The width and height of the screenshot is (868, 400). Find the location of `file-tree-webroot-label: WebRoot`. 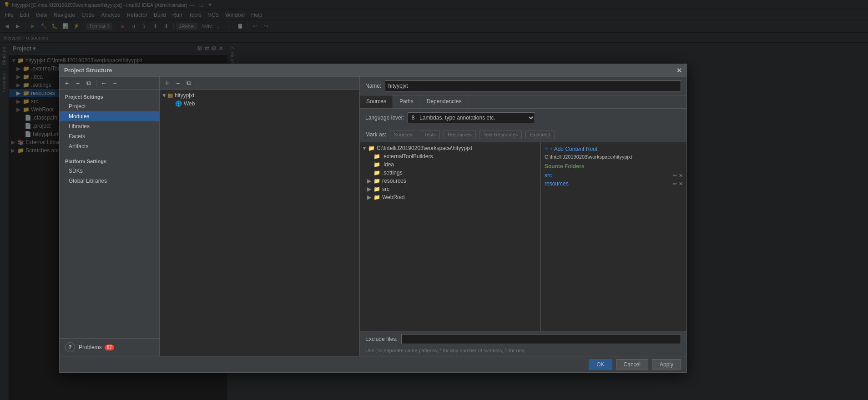

file-tree-webroot-label: WebRoot is located at coordinates (394, 197).